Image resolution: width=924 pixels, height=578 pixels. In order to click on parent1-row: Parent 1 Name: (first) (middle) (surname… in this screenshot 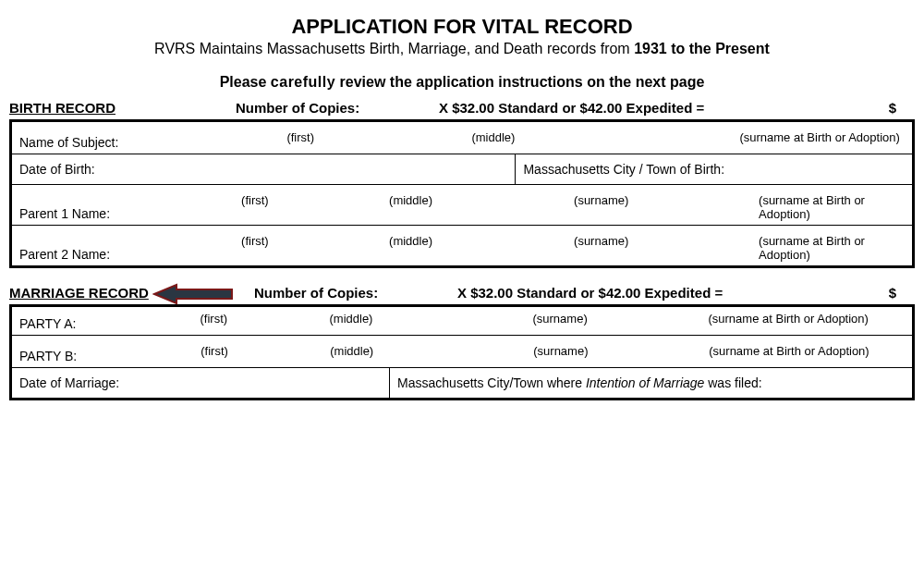, I will do `click(462, 205)`.